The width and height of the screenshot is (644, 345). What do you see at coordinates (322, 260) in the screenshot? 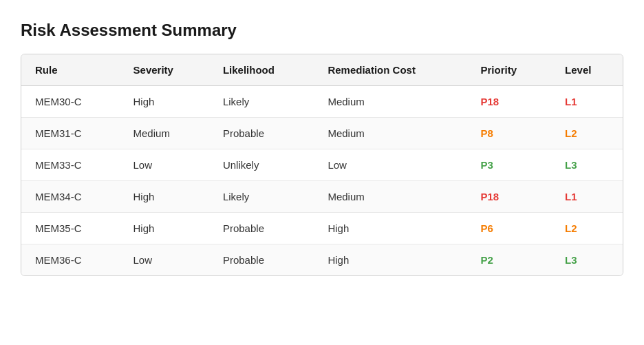
I see `table-row: MEM36-CLowProbableHighP2L3` at bounding box center [322, 260].